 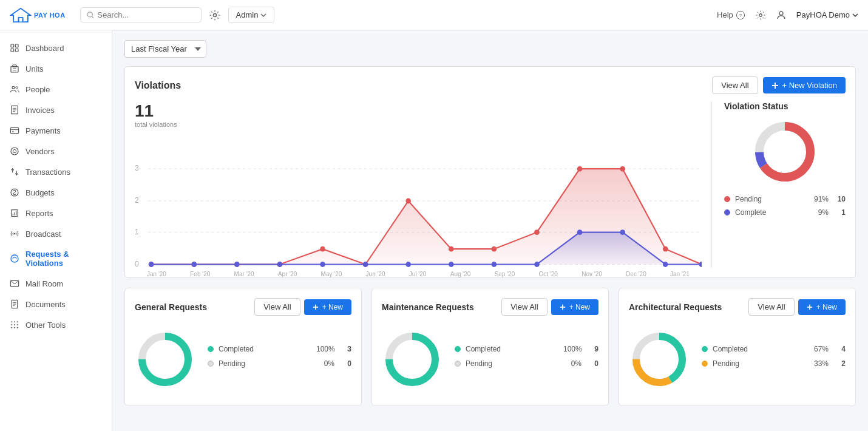 What do you see at coordinates (146, 15) in the screenshot?
I see `search-input` at bounding box center [146, 15].